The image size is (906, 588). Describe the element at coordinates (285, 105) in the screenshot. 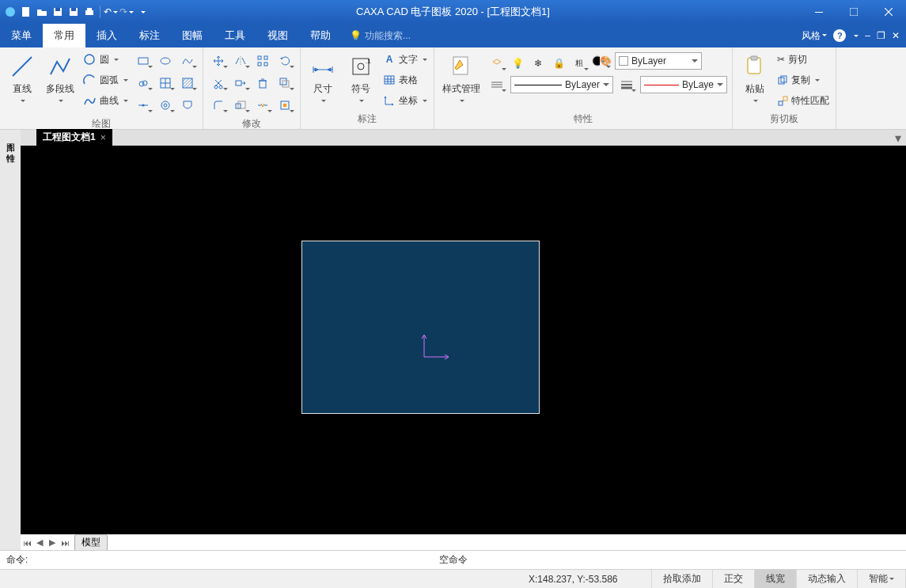

I see `explode-icon` at that location.